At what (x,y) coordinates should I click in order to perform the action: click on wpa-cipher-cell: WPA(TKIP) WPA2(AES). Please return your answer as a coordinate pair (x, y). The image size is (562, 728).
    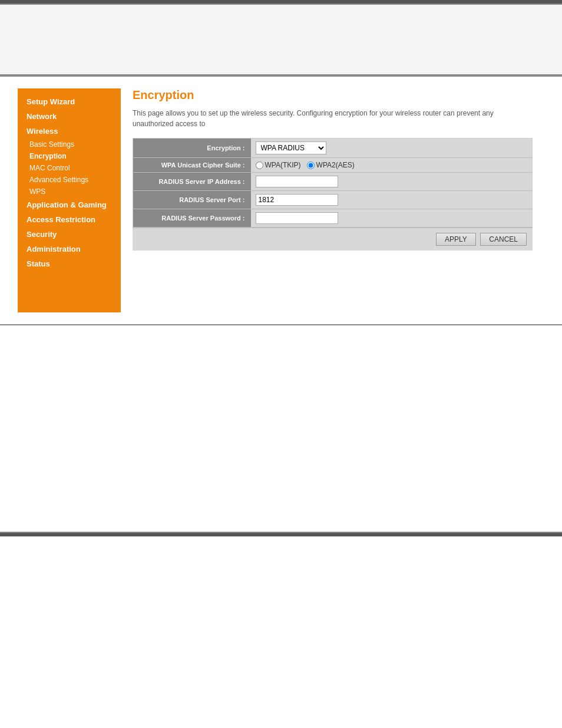
    Looking at the image, I should click on (392, 165).